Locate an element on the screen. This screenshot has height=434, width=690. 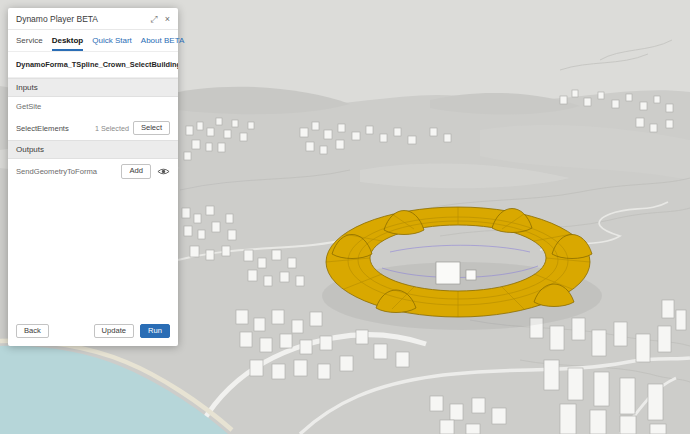
panel-title: Dynamo Player BETA is located at coordinates (80, 19).